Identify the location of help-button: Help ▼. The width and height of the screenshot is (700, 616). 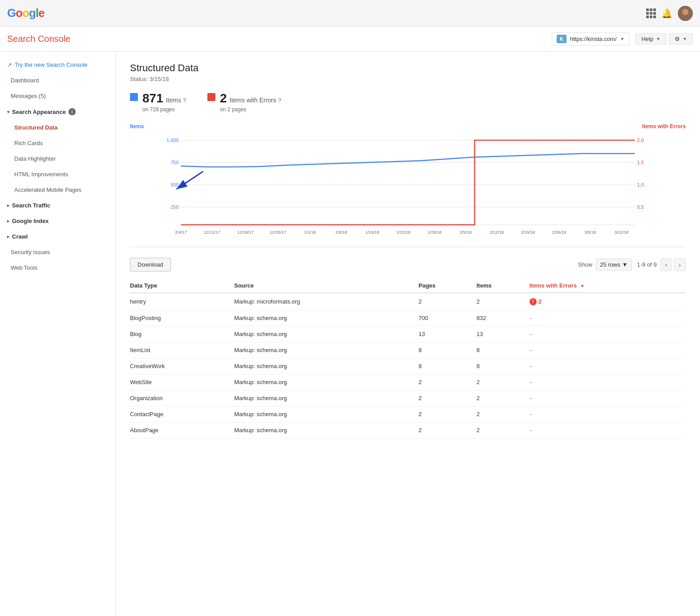
(651, 39).